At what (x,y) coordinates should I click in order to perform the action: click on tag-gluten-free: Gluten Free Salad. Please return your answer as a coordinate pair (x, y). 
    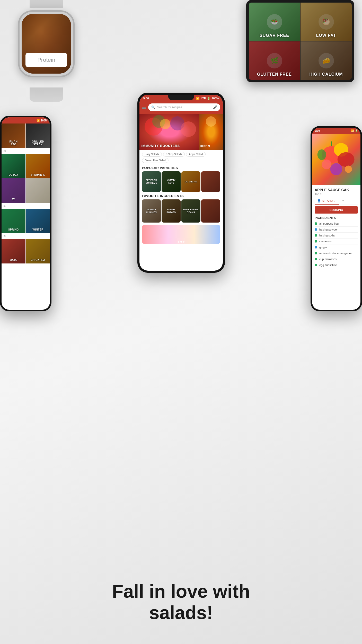
    Looking at the image, I should click on (155, 161).